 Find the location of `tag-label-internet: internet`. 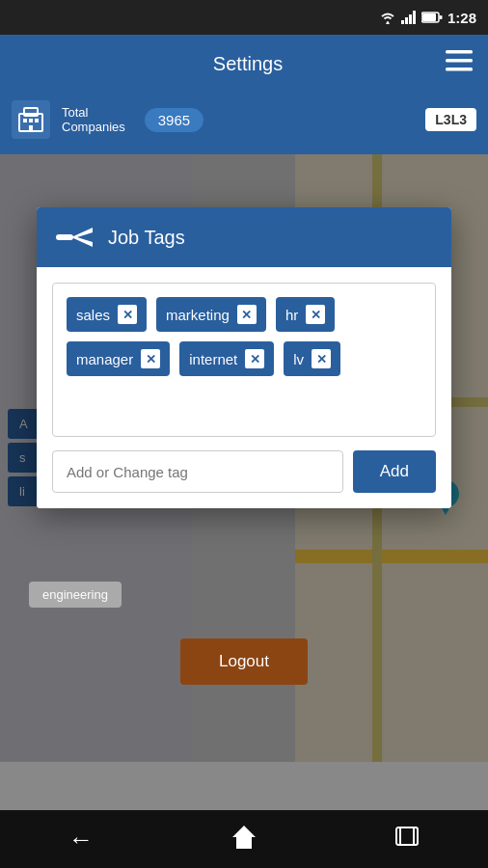

tag-label-internet: internet is located at coordinates (213, 359).